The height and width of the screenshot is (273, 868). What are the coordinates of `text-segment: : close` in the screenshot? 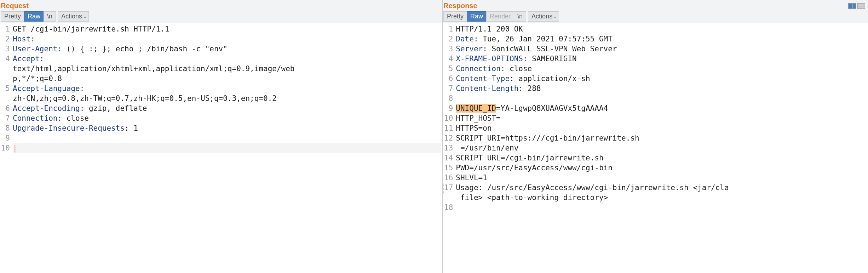 It's located at (73, 118).